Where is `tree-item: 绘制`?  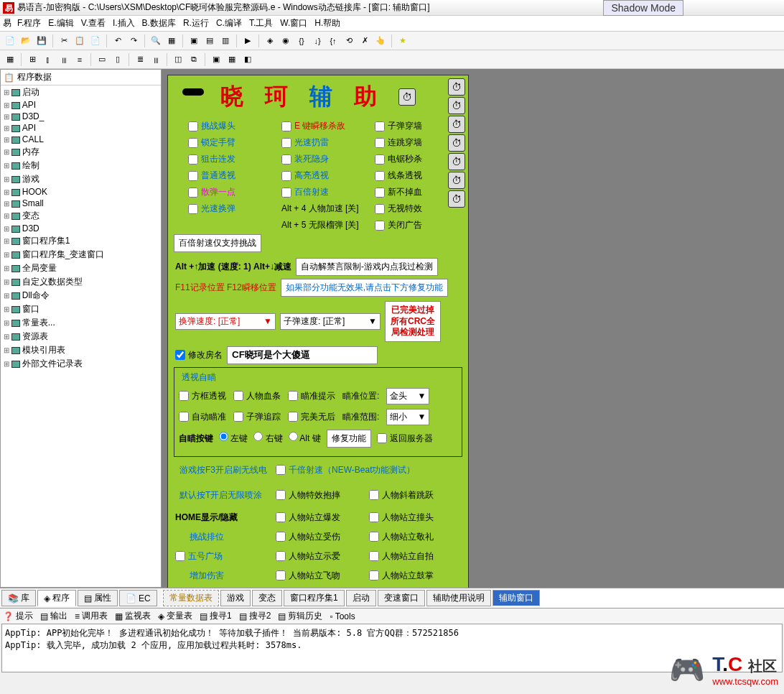
tree-item: 绘制 is located at coordinates (82, 165).